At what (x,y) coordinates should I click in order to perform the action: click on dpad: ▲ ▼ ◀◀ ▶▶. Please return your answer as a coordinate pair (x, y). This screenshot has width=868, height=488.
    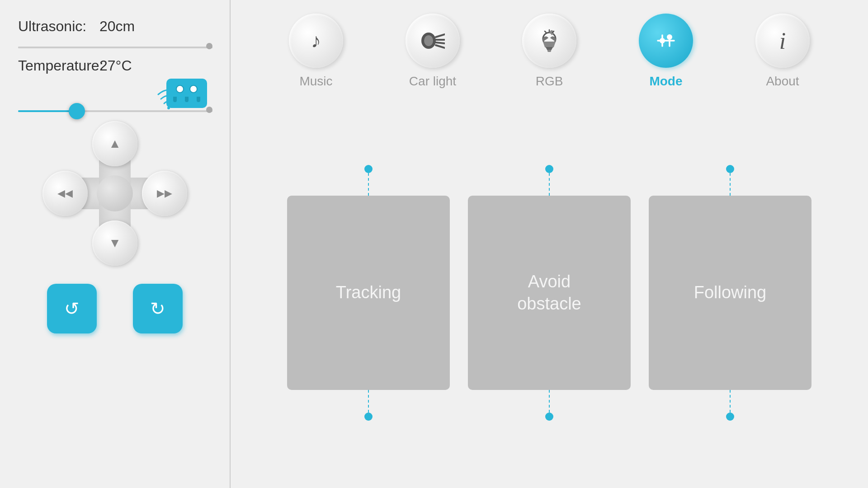
    Looking at the image, I should click on (115, 193).